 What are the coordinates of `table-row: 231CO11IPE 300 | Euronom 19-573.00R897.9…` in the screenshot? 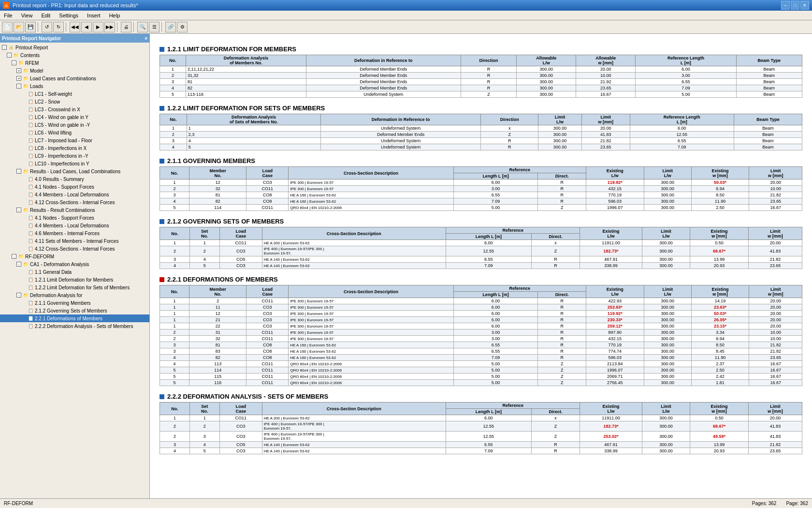 It's located at (481, 333).